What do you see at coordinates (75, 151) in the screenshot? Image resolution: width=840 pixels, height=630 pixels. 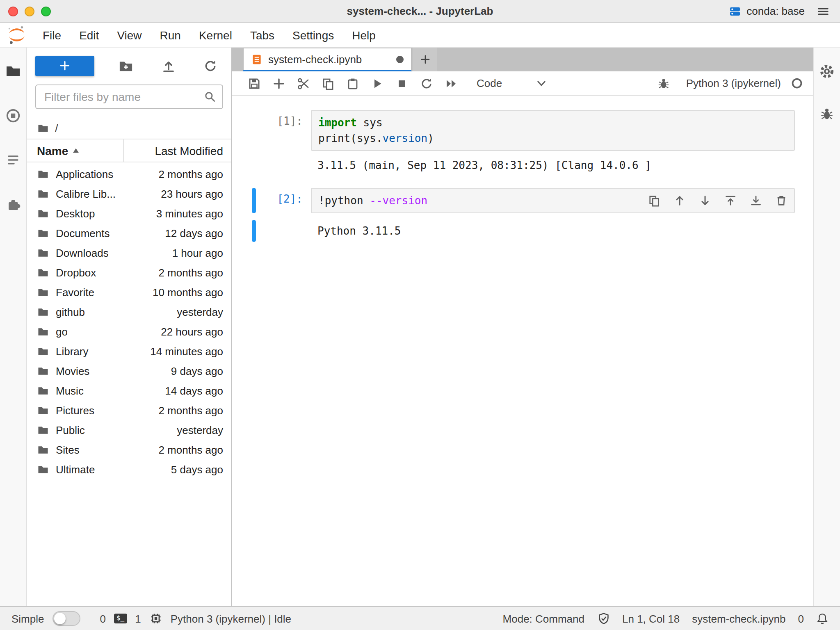 I see `column-header-name: Name` at bounding box center [75, 151].